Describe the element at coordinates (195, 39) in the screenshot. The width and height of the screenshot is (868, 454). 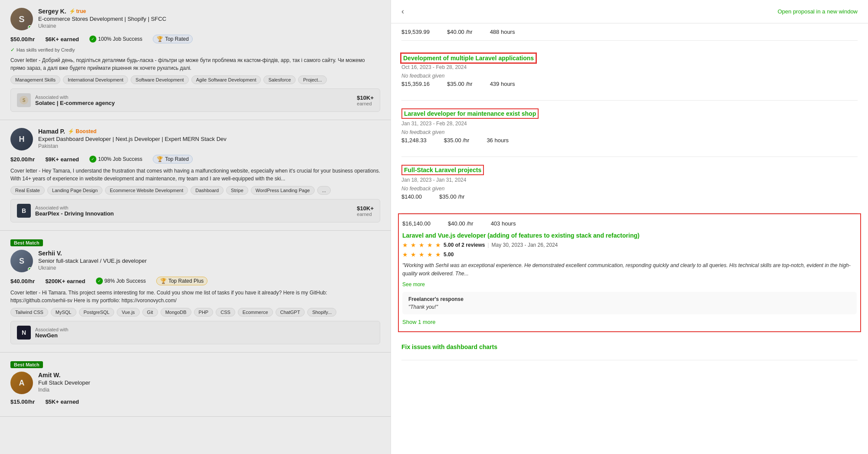
I see `stats-row: $50.00/hr $6K+ earned ✓ 100% Job Success…` at that location.